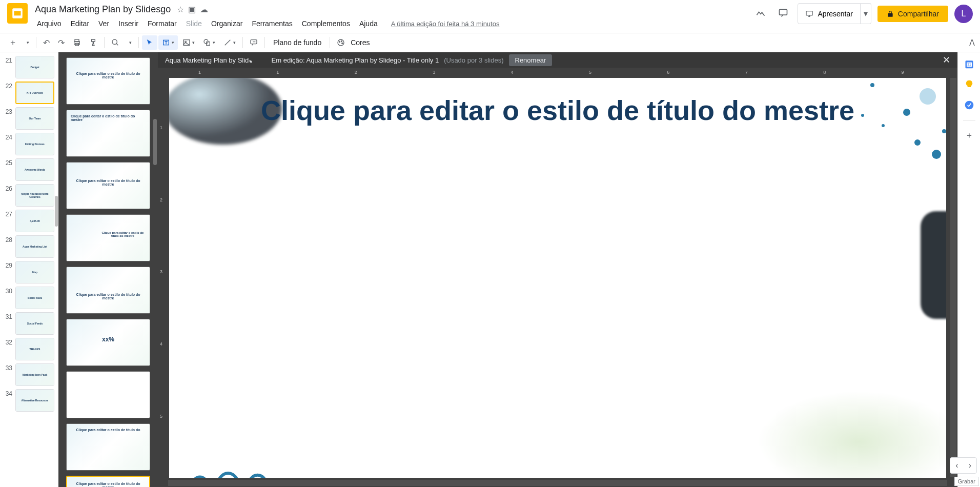 Image resolution: width=980 pixels, height=487 pixels. Describe the element at coordinates (8, 239) in the screenshot. I see `slide-number: 28` at that location.